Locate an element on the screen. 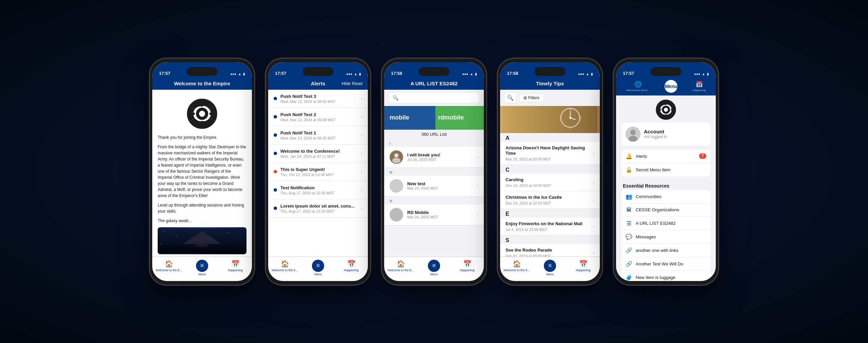 This screenshot has height=343, width=868. battery-icon-2: ▮ is located at coordinates (360, 74).